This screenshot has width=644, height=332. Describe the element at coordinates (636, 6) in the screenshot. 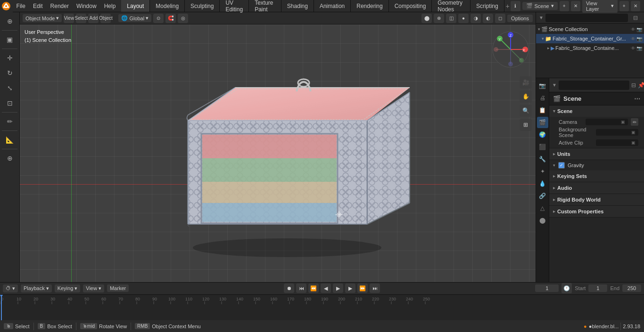

I see `view-layer-close-icon: ✕` at that location.